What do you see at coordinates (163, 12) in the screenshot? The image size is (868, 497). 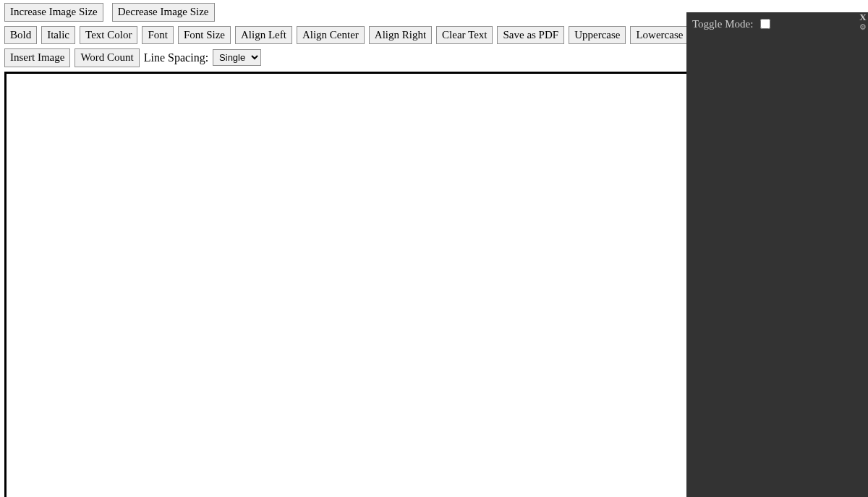 I see `decrease-image-size-button: Decrease Image Size` at bounding box center [163, 12].